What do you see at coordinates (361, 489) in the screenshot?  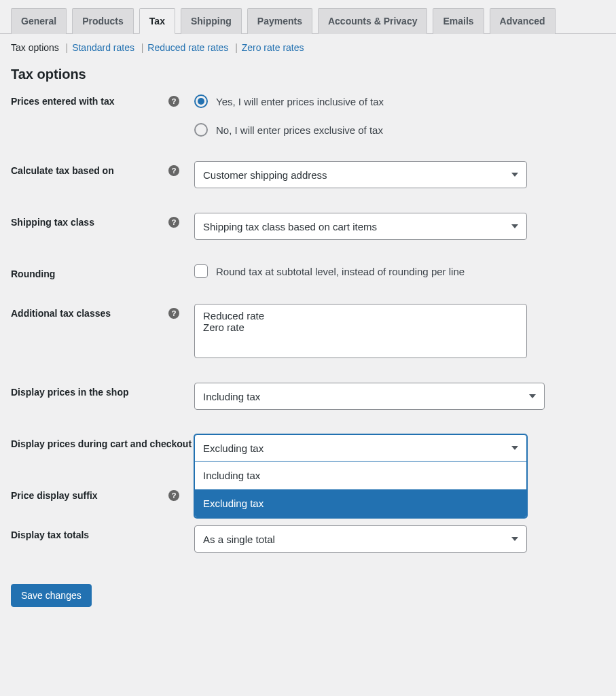 I see `dropdown-display-cart: Including tax Excluding tax` at bounding box center [361, 489].